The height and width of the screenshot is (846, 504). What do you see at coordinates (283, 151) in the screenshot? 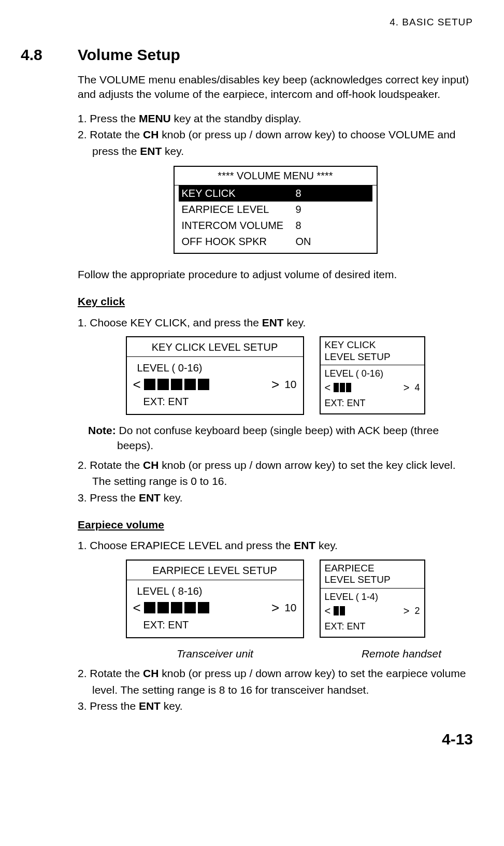
I see `intro-step-2-cont: press the ENT key.` at bounding box center [283, 151].